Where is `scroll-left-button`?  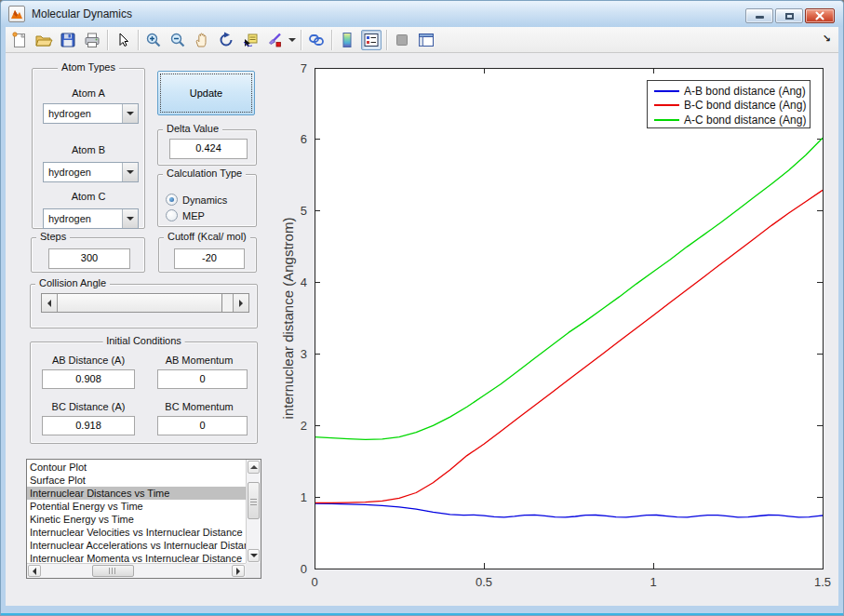 scroll-left-button is located at coordinates (34, 571).